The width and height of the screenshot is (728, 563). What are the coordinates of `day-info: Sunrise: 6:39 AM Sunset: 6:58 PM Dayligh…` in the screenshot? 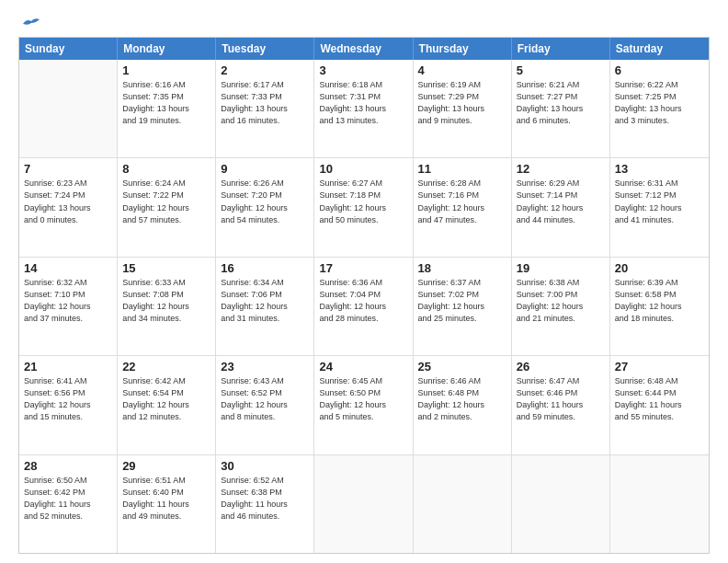 It's located at (660, 301).